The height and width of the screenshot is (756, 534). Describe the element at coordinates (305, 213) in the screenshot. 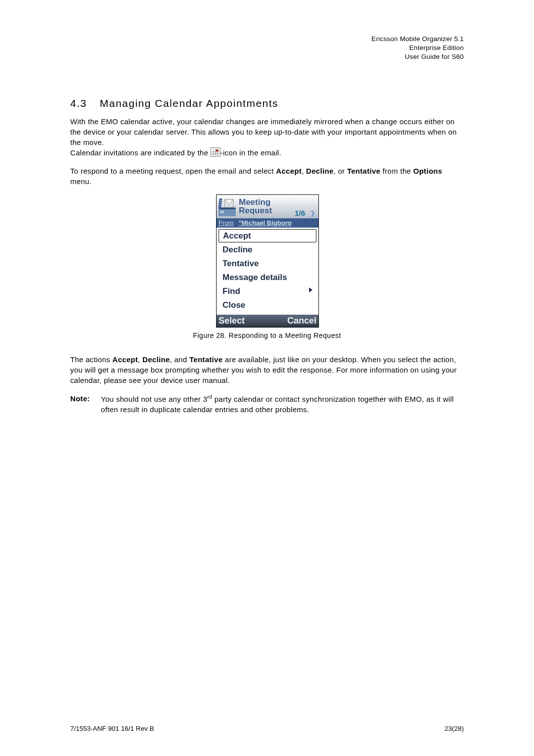

I see `phone-counter: 1/6 ❯` at that location.